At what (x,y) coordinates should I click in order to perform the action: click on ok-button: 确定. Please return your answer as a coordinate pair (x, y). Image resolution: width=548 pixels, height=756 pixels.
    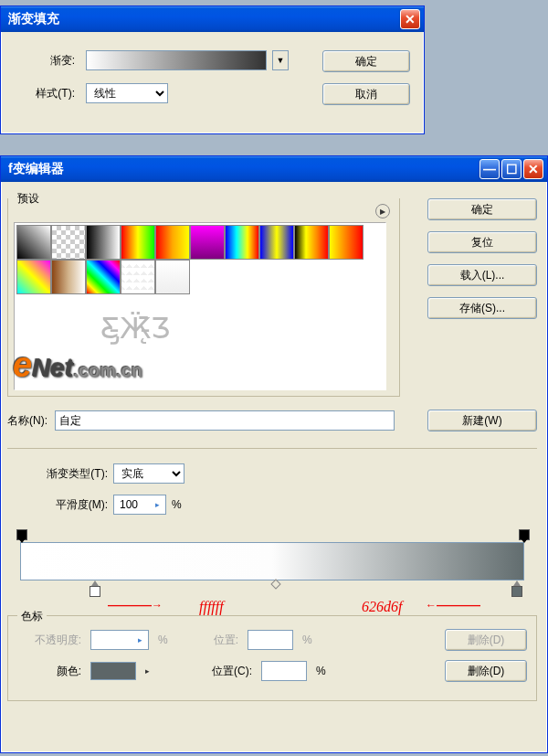
    Looking at the image, I should click on (366, 61).